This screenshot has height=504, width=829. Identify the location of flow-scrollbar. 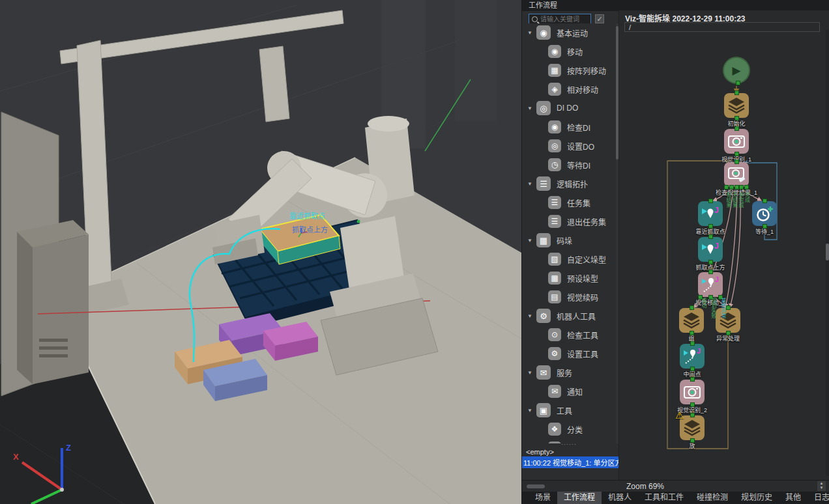
(828, 253).